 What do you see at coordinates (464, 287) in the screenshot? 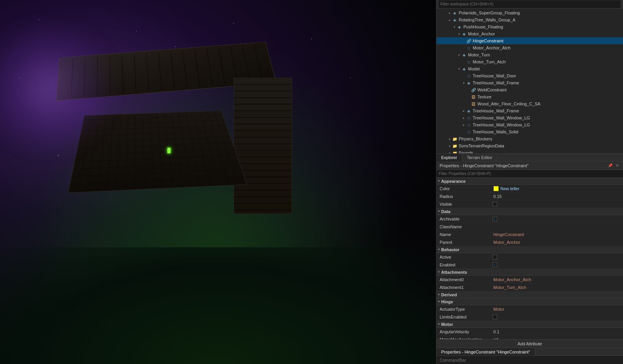
I see `prop-name-label: Attachment1` at bounding box center [464, 287].